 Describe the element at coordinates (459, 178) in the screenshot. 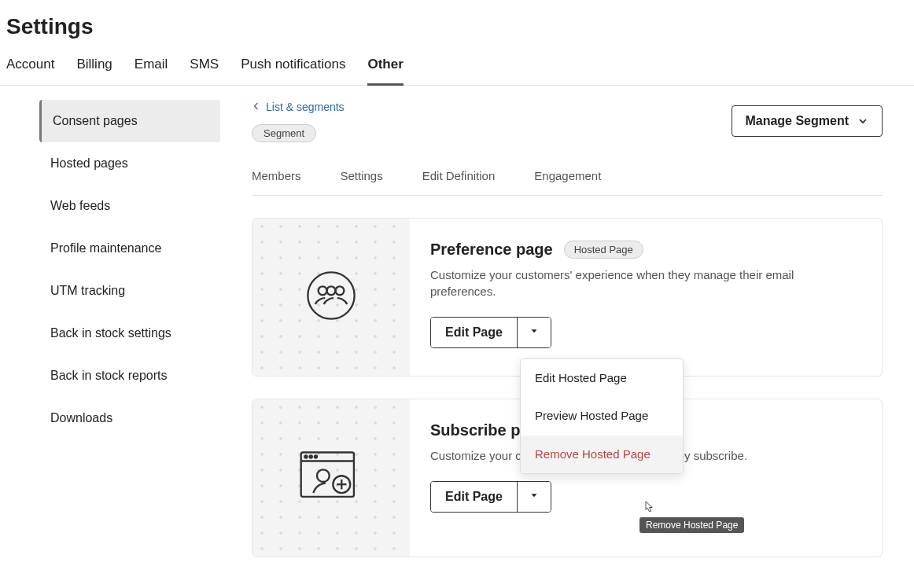

I see `inner-tab-edit-definition: Edit Definition` at that location.